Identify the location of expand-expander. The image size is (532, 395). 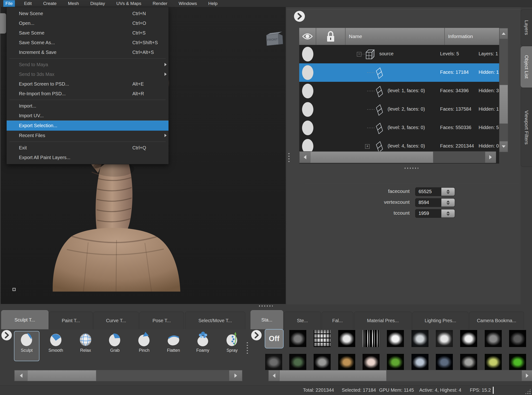
(368, 146).